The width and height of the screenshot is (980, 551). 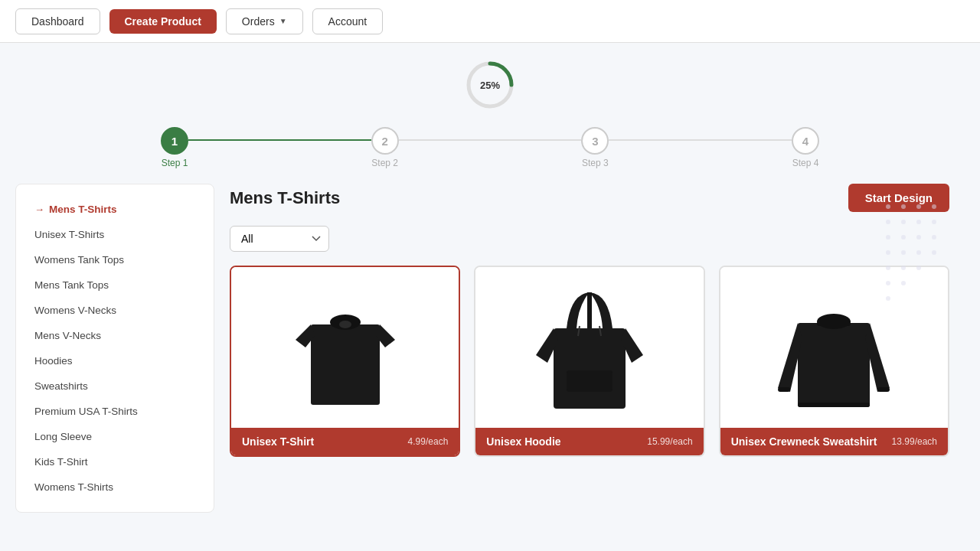 I want to click on product-name-1: Unisex Hoodie, so click(x=524, y=442).